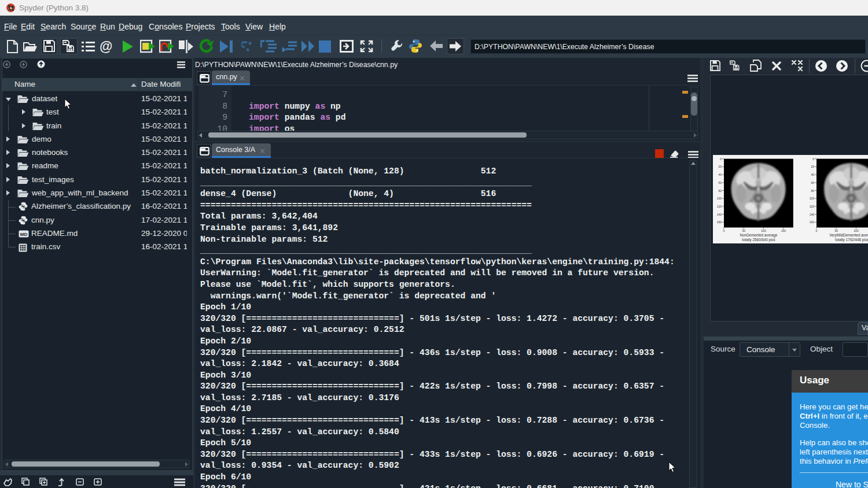 The width and height of the screenshot is (868, 488). I want to click on svg-text: 150, so click(784, 231).